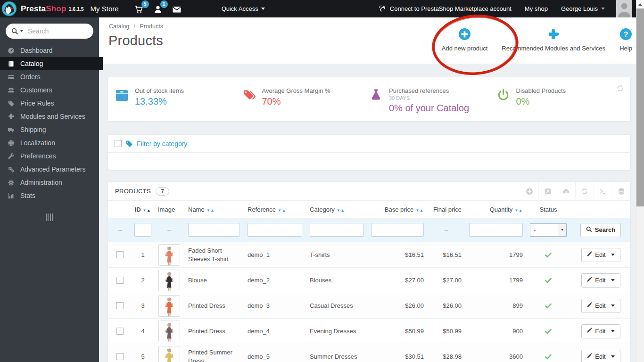  I want to click on cart-icon: 5, so click(140, 9).